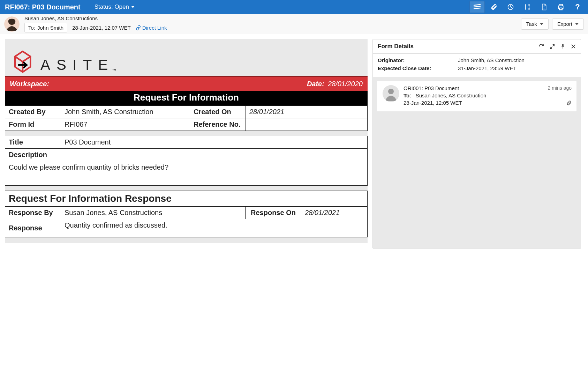 The image size is (588, 377). I want to click on response-by-value: Susan Jones, AS Constructions, so click(153, 213).